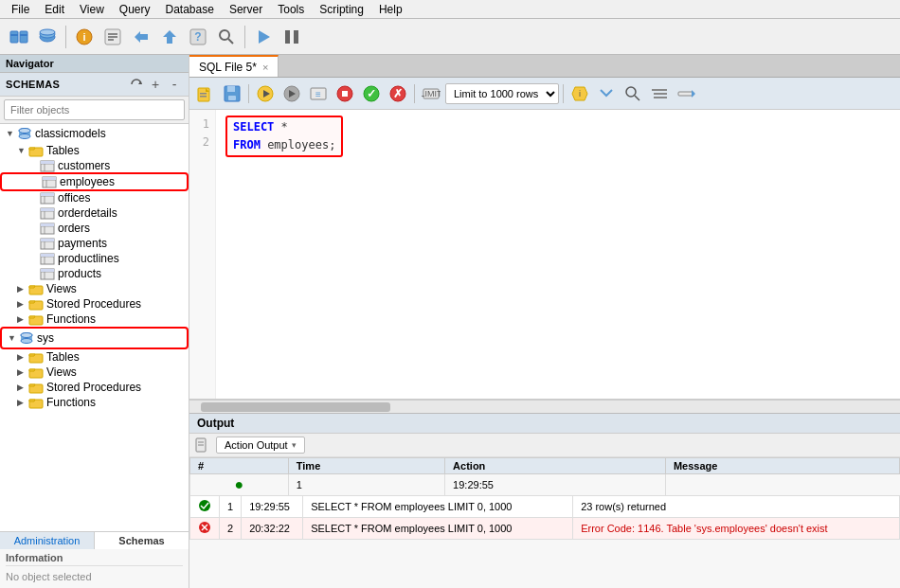 The width and height of the screenshot is (900, 588). I want to click on tree-item-employees: employees, so click(95, 182).